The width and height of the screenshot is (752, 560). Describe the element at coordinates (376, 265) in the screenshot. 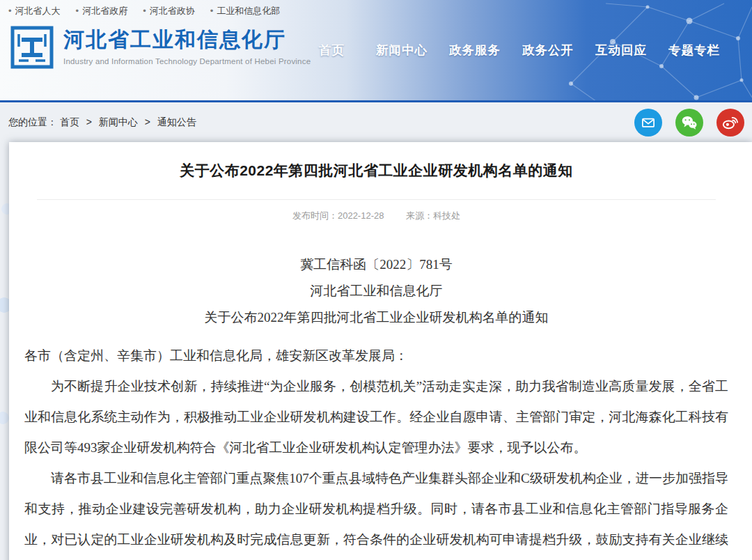

I see `doc-number: 冀工信科函〔2022〕781号` at that location.